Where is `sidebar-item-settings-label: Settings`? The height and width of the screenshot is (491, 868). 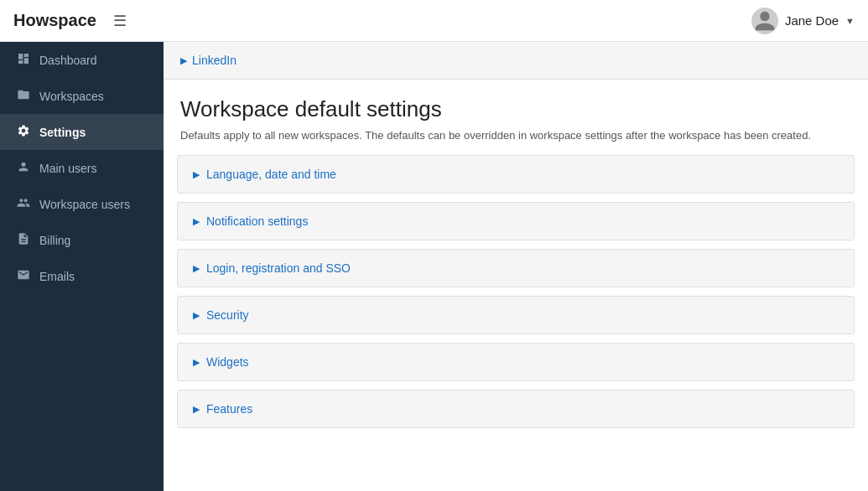
sidebar-item-settings-label: Settings is located at coordinates (62, 132).